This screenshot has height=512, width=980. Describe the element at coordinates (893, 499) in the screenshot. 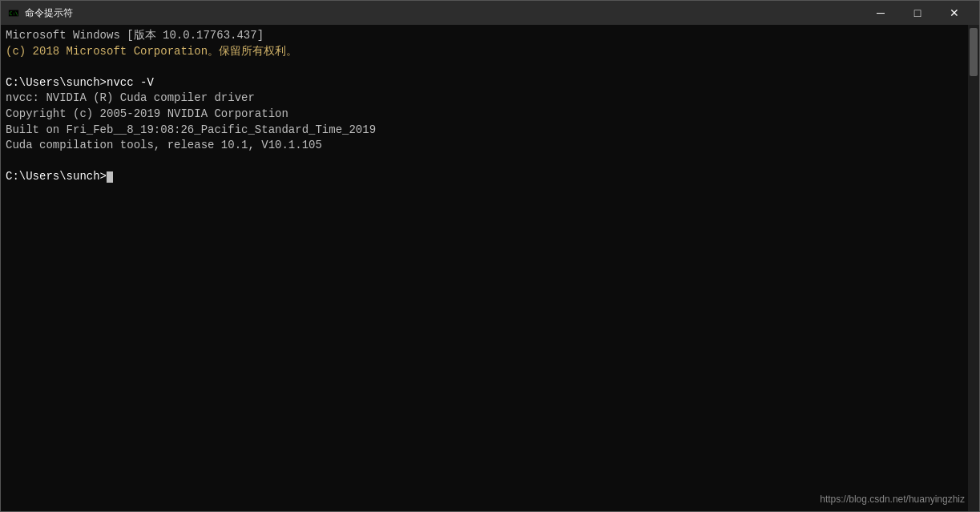

I see `watermark: https://blog.csdn.net/huanyingzhiz` at that location.